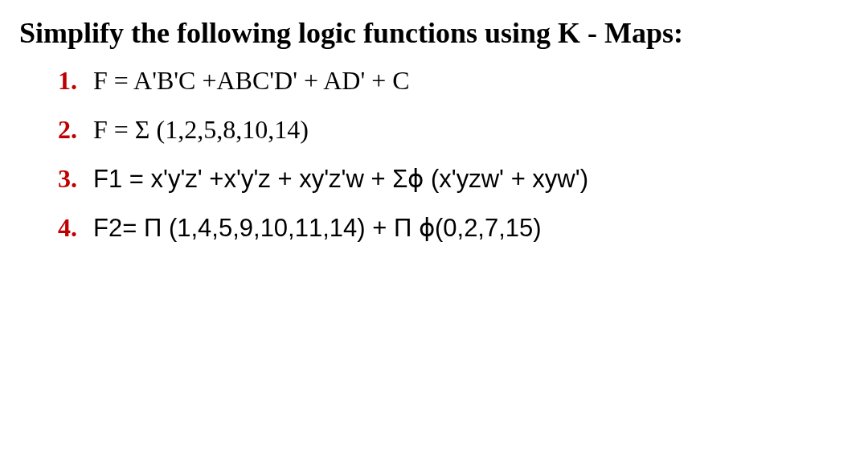  Describe the element at coordinates (341, 178) in the screenshot. I see `item-text: F1 = x'y'z' +x'y'z + xy'z'w + Σϕ (x'yzw'…` at that location.